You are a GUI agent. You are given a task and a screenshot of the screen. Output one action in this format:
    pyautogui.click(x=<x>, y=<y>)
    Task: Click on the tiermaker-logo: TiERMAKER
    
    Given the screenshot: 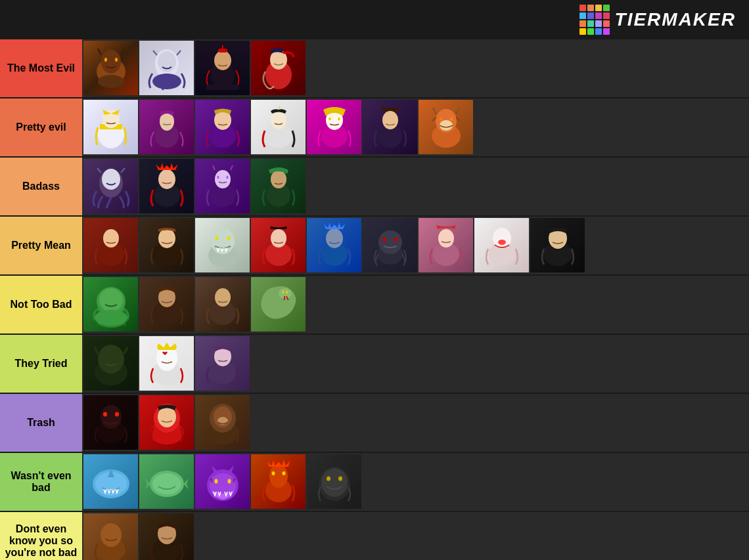 What is the action you would take?
    pyautogui.click(x=658, y=20)
    